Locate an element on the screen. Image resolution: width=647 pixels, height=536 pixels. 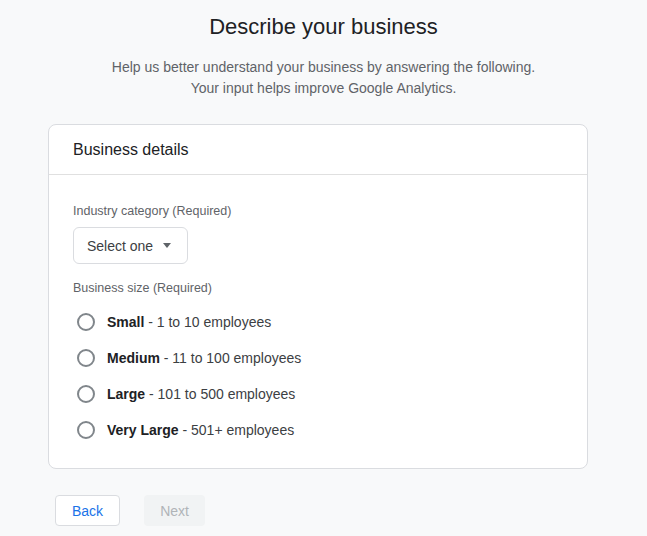
radio-option-very-large: Very Large - 501+ employees is located at coordinates (318, 430).